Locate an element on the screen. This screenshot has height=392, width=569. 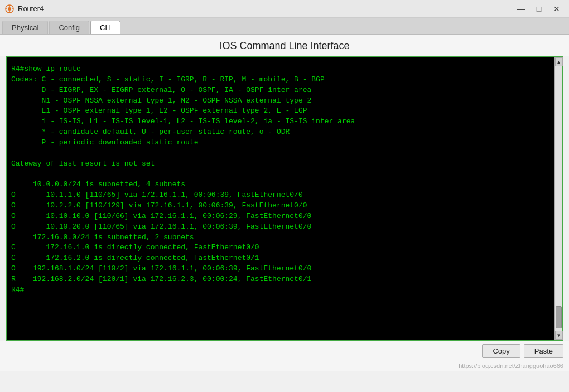
router-icon is located at coordinates (9, 9).